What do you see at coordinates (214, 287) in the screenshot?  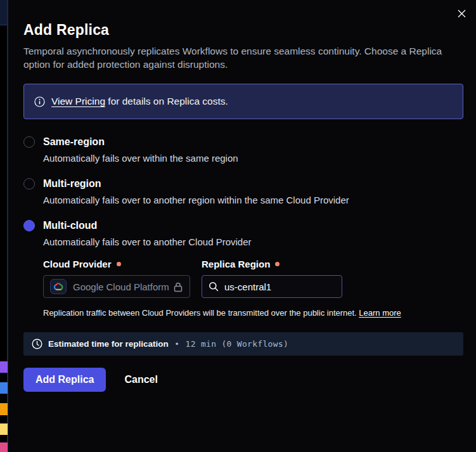 I see `search-icon` at bounding box center [214, 287].